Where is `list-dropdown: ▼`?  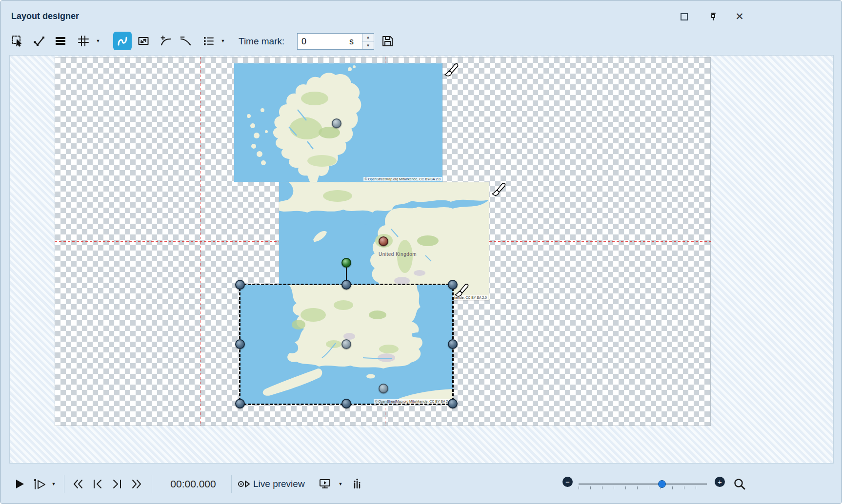
list-dropdown: ▼ is located at coordinates (223, 41).